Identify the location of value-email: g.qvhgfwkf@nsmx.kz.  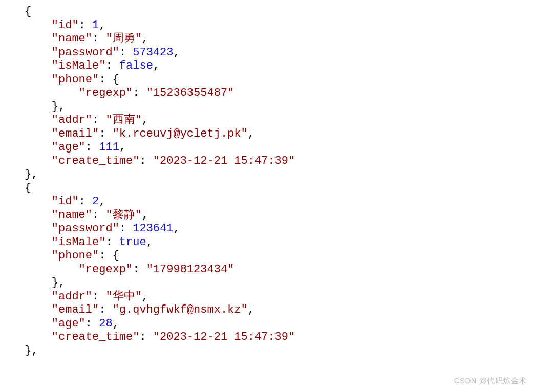
(180, 310).